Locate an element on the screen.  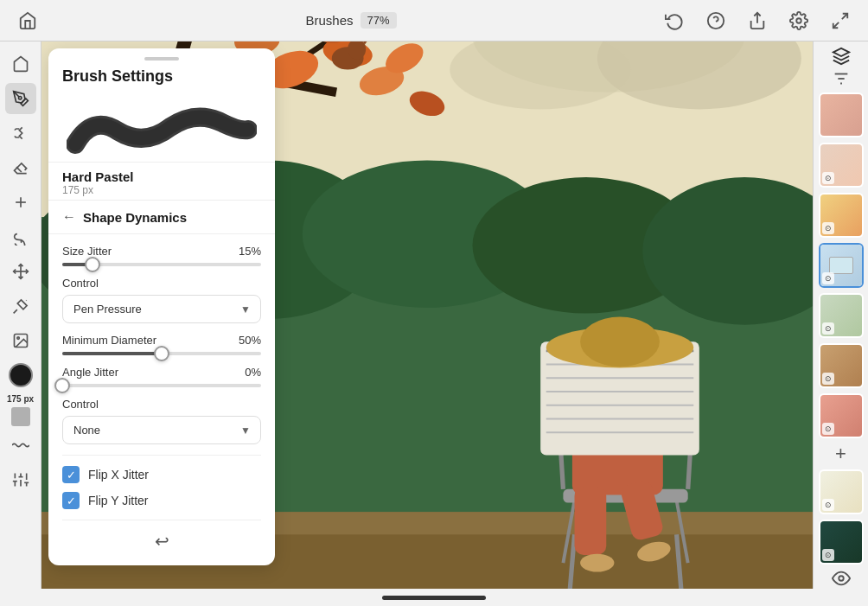
layer-icon-9: ⊙ is located at coordinates (828, 555).